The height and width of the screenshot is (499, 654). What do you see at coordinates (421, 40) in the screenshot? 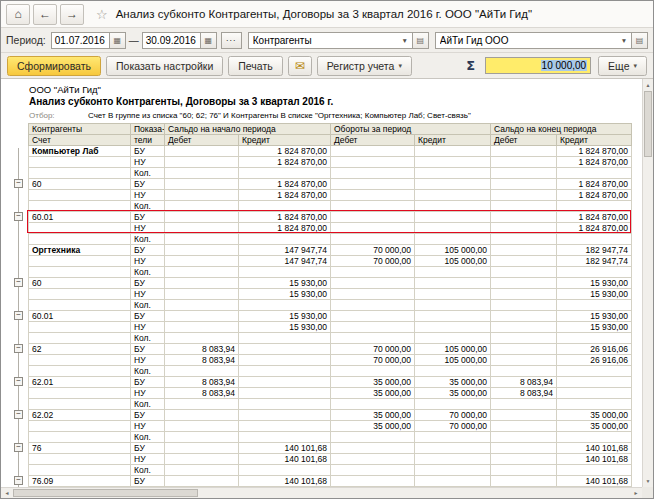
I see `subconto-list-button: ▤` at bounding box center [421, 40].